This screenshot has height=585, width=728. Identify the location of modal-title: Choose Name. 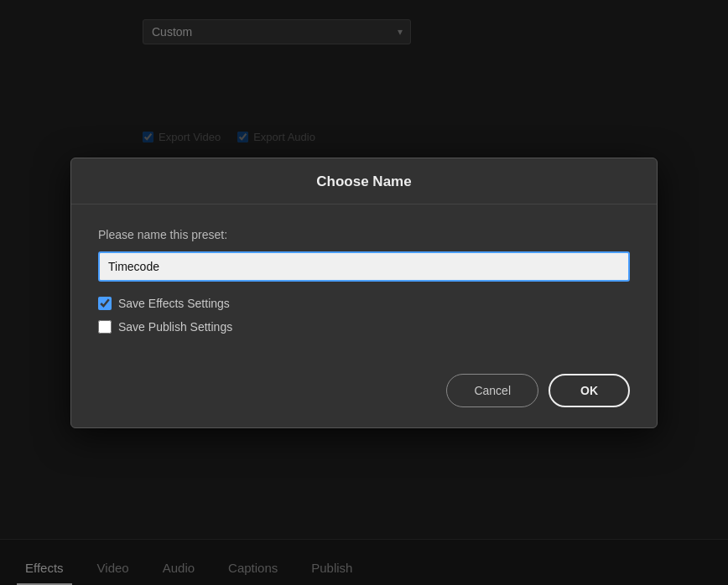
(364, 181).